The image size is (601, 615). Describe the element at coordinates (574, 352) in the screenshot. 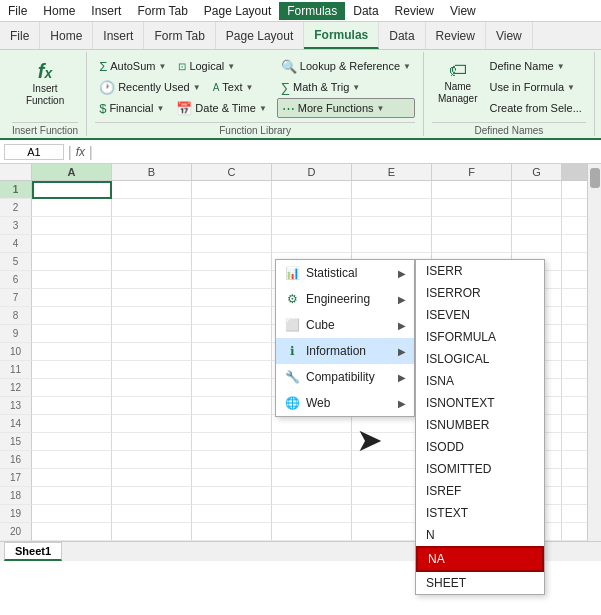

I see `cell-h10` at that location.